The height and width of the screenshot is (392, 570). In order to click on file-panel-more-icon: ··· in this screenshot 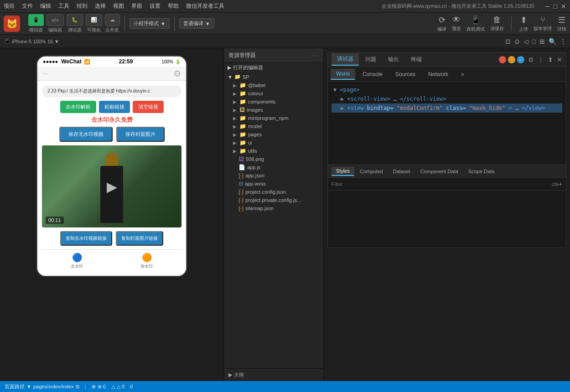, I will do `click(315, 56)`.